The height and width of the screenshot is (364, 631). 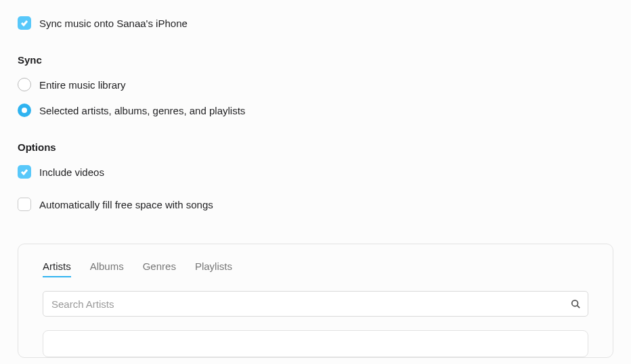 What do you see at coordinates (316, 97) in the screenshot?
I see `sync-radio-group: Entire music library Selected artists, a…` at bounding box center [316, 97].